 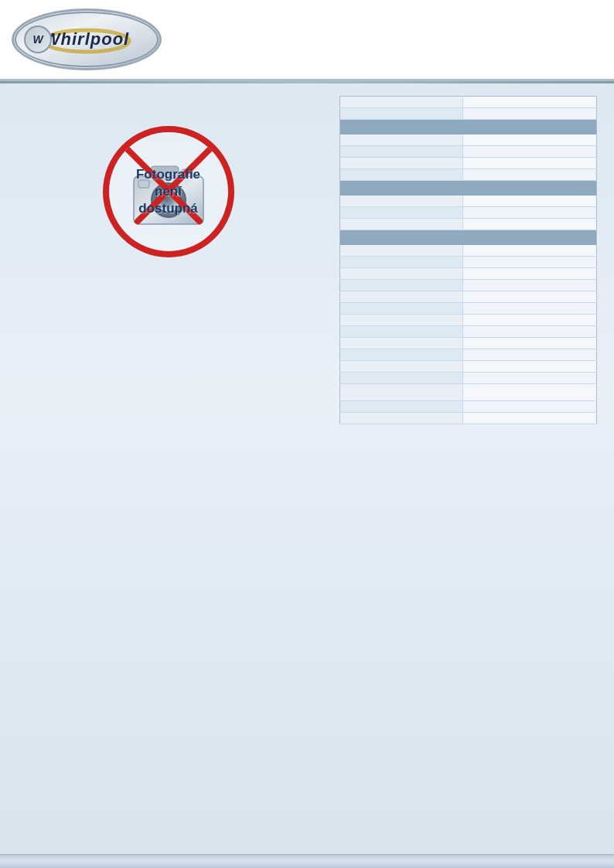 What do you see at coordinates (87, 39) in the screenshot?
I see `logo-oval: Whirlpool W` at bounding box center [87, 39].